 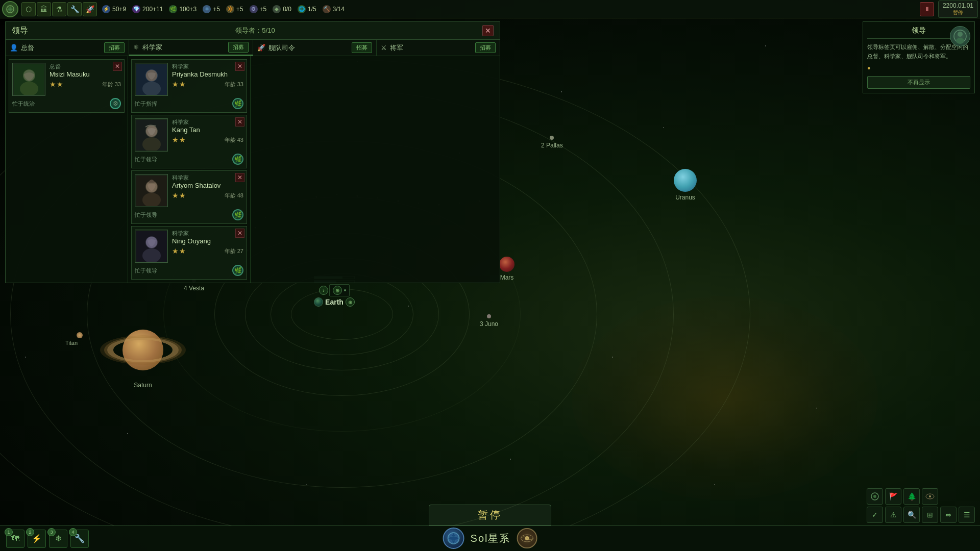 What do you see at coordinates (428, 48) in the screenshot?
I see `general-tab-label: ⚔ 将军` at bounding box center [428, 48].